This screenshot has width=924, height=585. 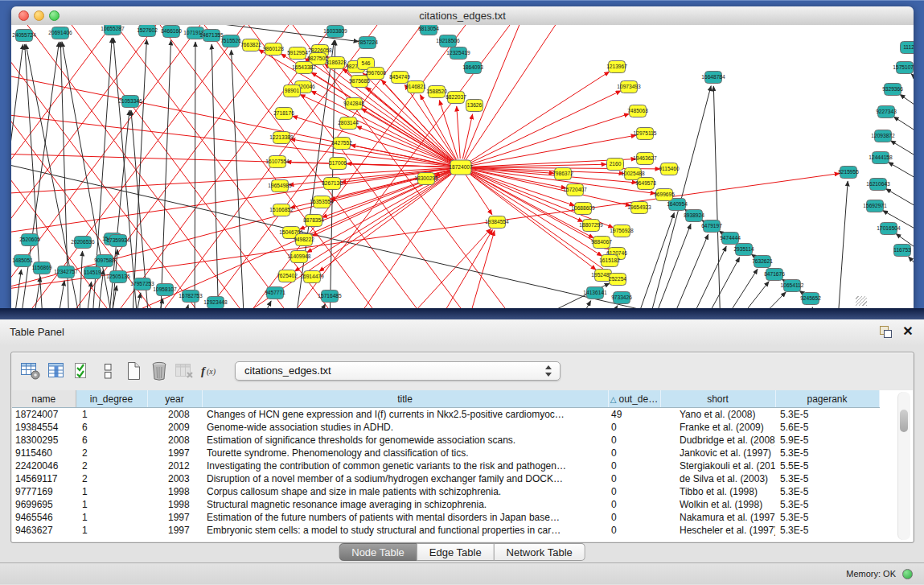 What do you see at coordinates (280, 187) in the screenshot?
I see `graph-node: 19654985` at bounding box center [280, 187].